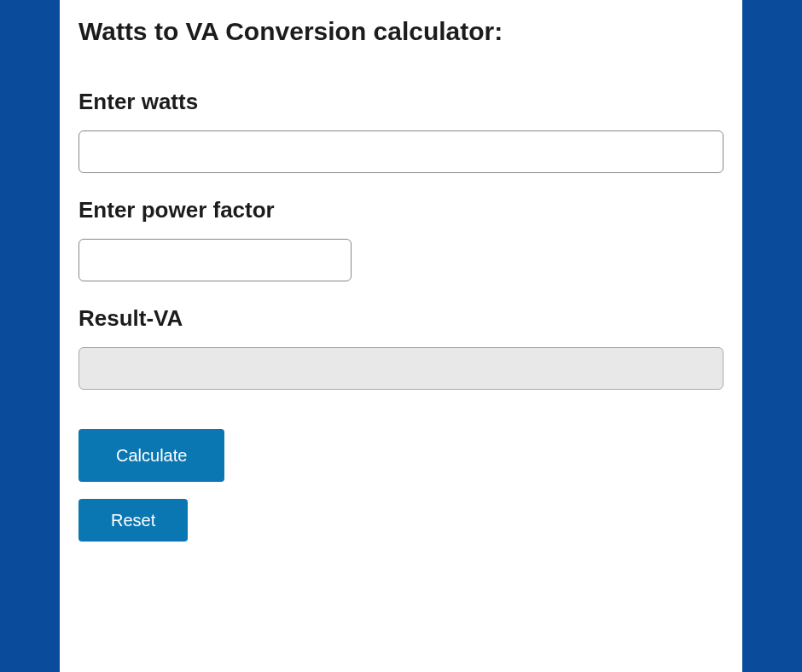 The width and height of the screenshot is (802, 672). What do you see at coordinates (133, 520) in the screenshot?
I see `reset-button: Reset` at bounding box center [133, 520].